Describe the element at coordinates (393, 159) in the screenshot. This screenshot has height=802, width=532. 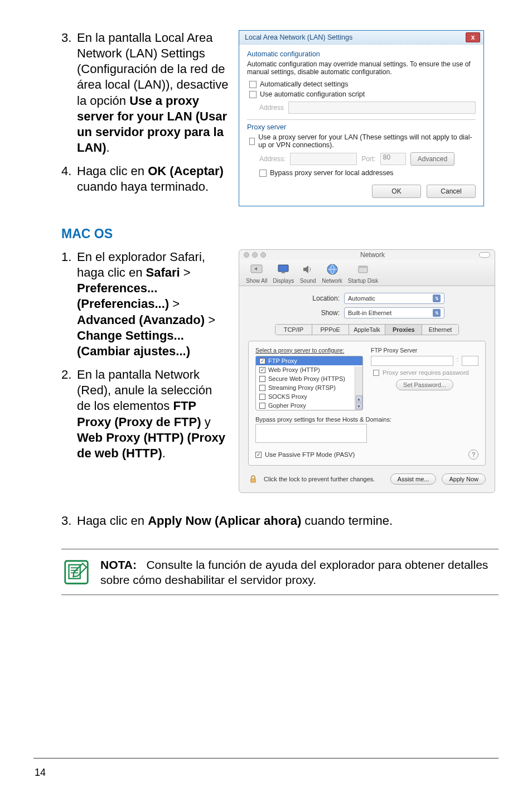
I see `port-input: 80` at that location.